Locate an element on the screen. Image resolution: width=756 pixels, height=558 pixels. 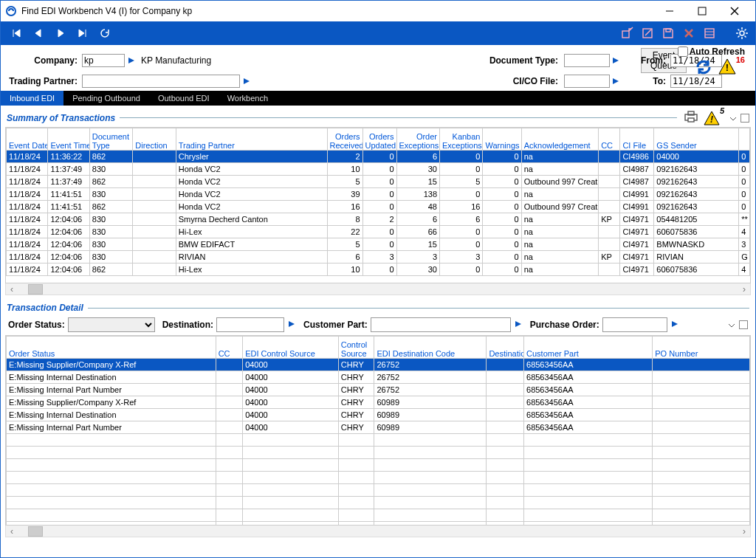
summary-col-header: Direction is located at coordinates (154, 140).